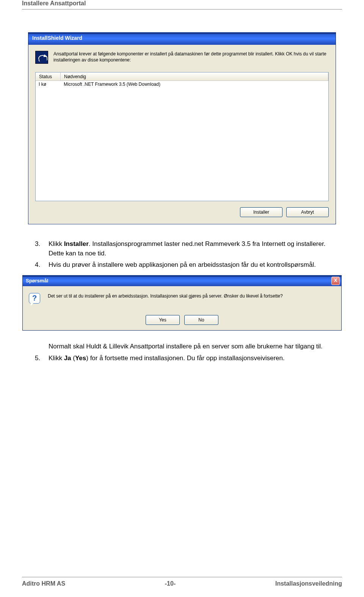  Describe the element at coordinates (165, 296) in the screenshot. I see `dialog-message: Det ser ut til at du installerer på en a…` at that location.